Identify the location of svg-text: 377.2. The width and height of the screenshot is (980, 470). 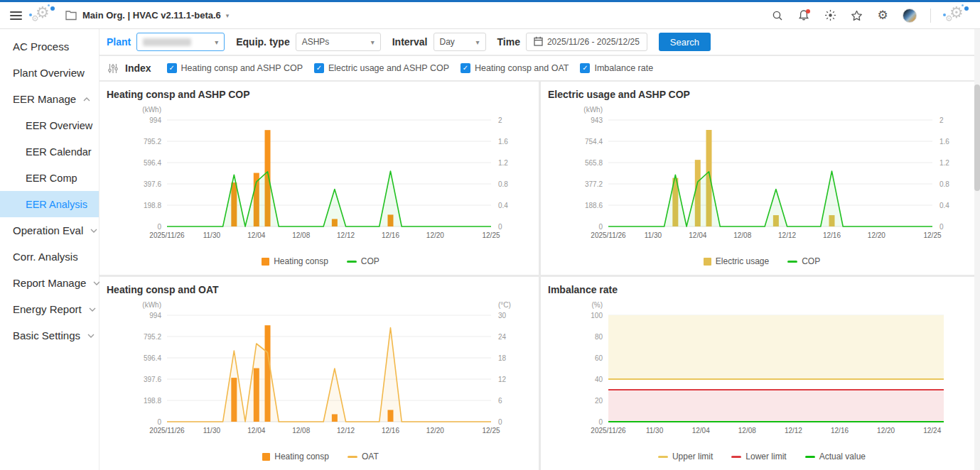
(593, 185).